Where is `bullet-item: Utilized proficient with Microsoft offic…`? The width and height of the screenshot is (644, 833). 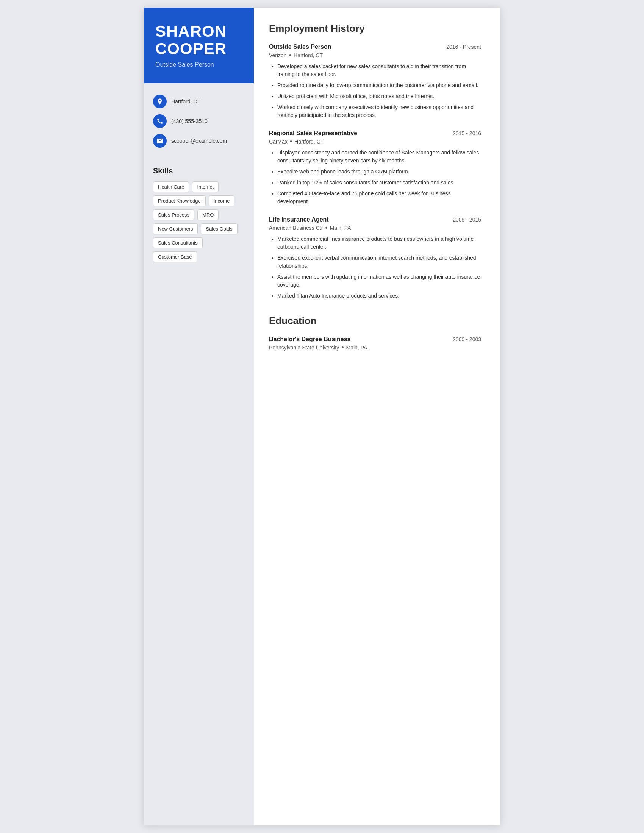
bullet-item: Utilized proficient with Microsoft offic… is located at coordinates (379, 96).